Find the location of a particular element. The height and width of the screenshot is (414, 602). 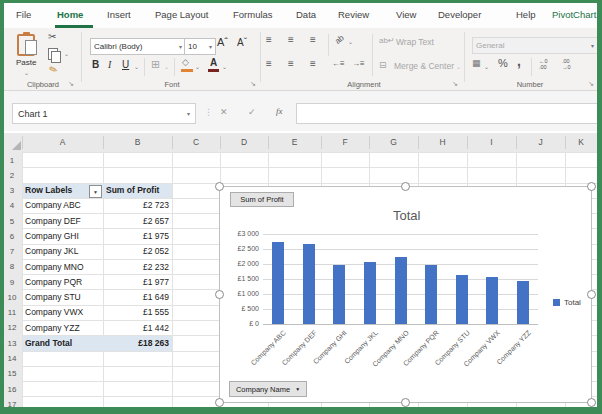

chart-handle-n is located at coordinates (406, 186).